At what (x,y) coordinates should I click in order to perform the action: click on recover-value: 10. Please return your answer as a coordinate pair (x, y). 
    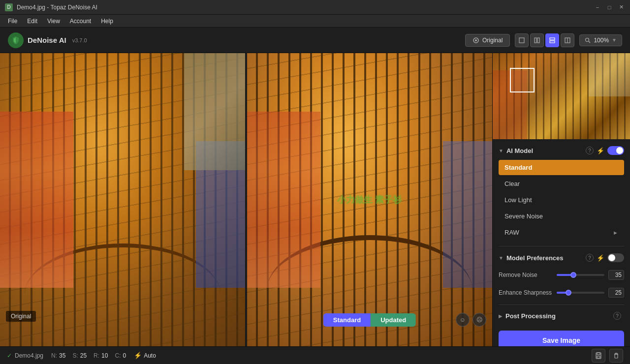
    Looking at the image, I should click on (104, 356).